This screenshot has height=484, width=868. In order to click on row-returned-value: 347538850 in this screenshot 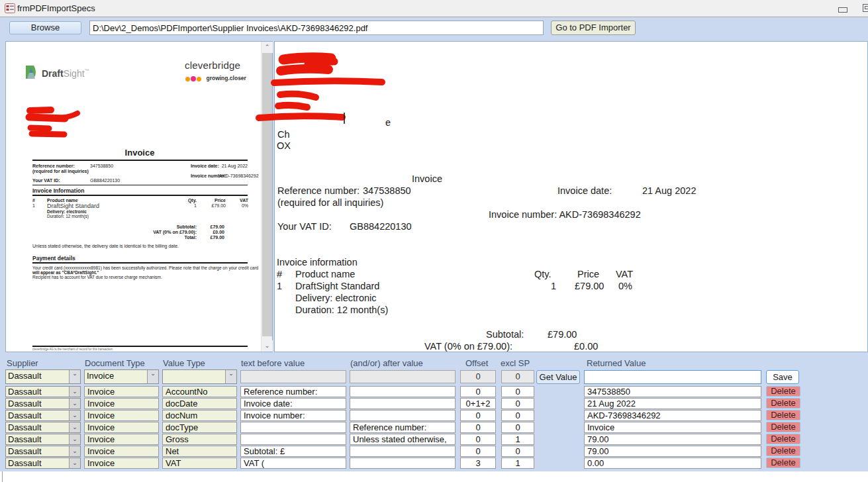, I will do `click(673, 392)`.